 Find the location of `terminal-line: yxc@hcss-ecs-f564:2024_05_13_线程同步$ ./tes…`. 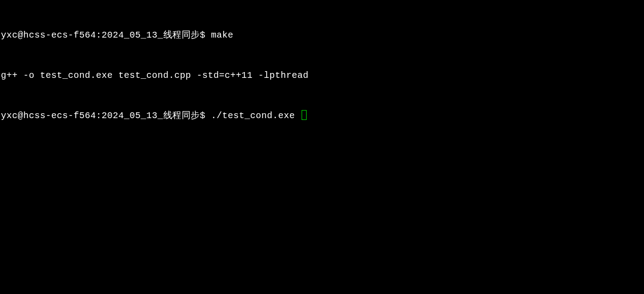

terminal-line: yxc@hcss-ecs-f564:2024_05_13_线程同步$ ./tes… is located at coordinates (322, 116).